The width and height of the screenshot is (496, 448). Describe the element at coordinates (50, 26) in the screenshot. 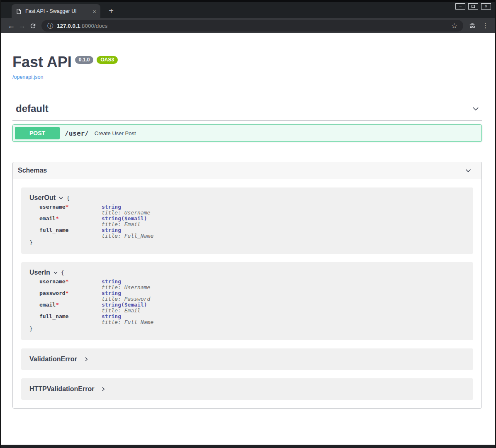

I see `site-info-icon: ⓘ` at that location.